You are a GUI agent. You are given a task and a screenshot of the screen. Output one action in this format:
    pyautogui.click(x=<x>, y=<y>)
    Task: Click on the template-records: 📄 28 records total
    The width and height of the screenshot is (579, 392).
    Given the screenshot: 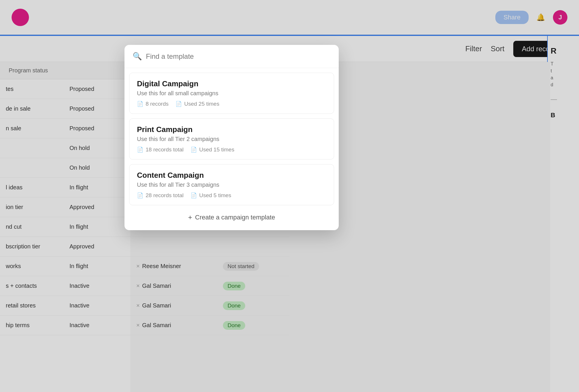 What is the action you would take?
    pyautogui.click(x=160, y=195)
    